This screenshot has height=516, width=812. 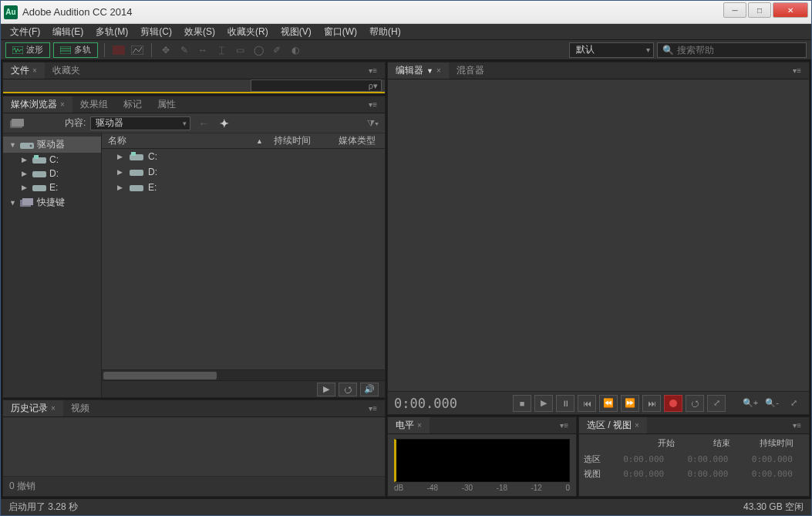 I want to click on view-dur: 0:00.000, so click(x=773, y=474).